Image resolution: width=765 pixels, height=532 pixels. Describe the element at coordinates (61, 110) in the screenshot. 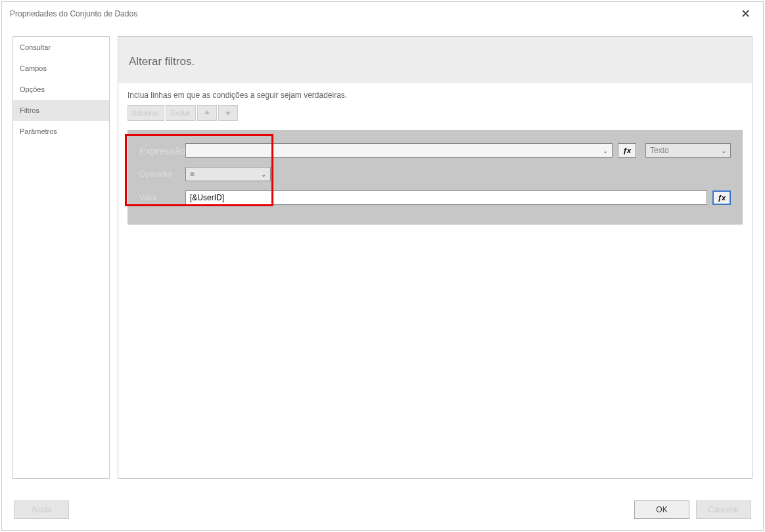

I see `sidebar-item-filtros: Filtros` at that location.